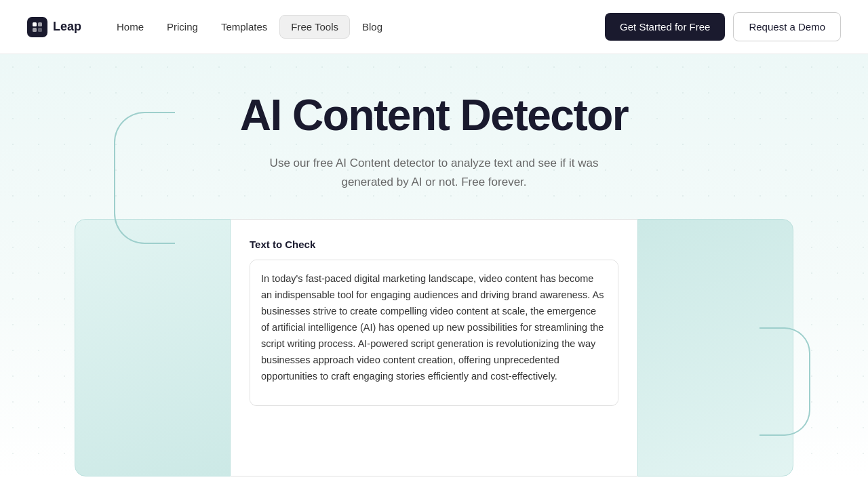  Describe the element at coordinates (355, 27) in the screenshot. I see `nav-links: Home Pricing Templates Free Tools Blog` at that location.